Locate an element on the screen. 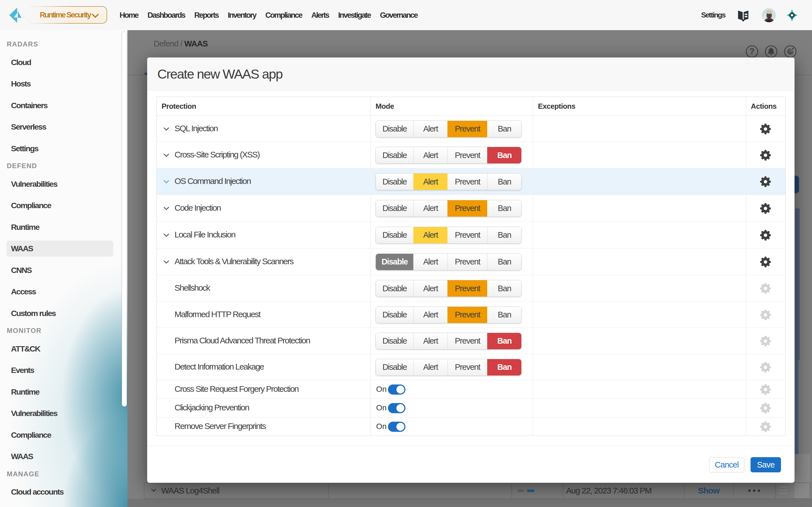  protection-row-attack-tools-vulnerability-scanners: Attack Tools & Vulnerability ScannersDis… is located at coordinates (471, 262).